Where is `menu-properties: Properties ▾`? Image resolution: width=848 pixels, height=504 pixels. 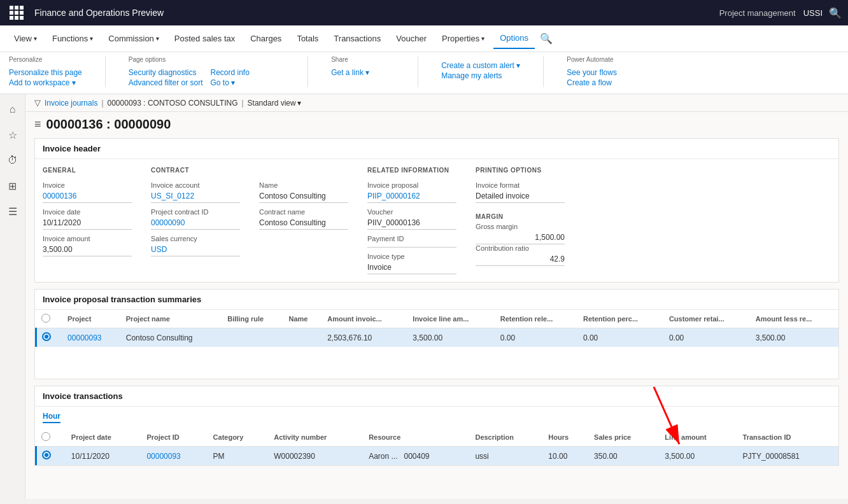
menu-properties: Properties ▾ is located at coordinates (463, 38).